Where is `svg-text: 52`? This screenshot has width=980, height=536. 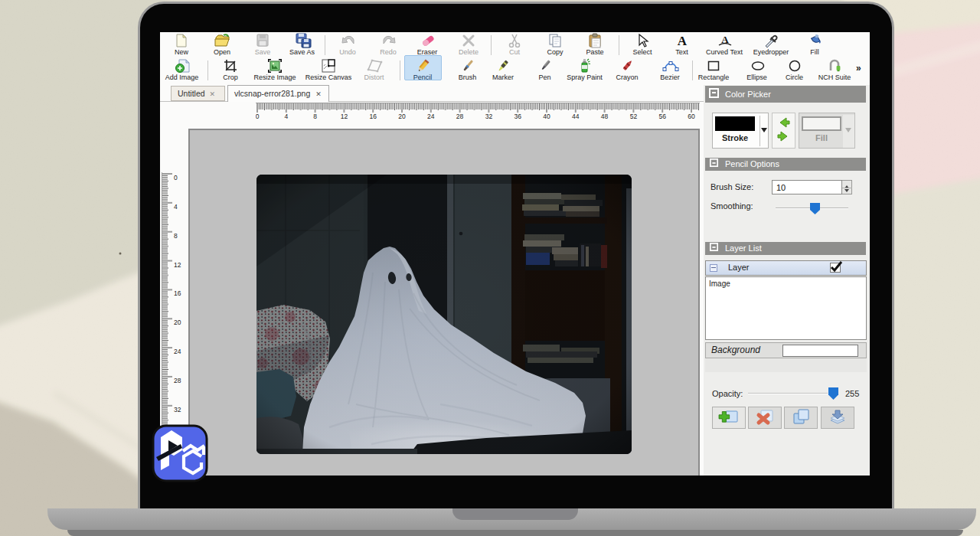
svg-text: 52 is located at coordinates (634, 116).